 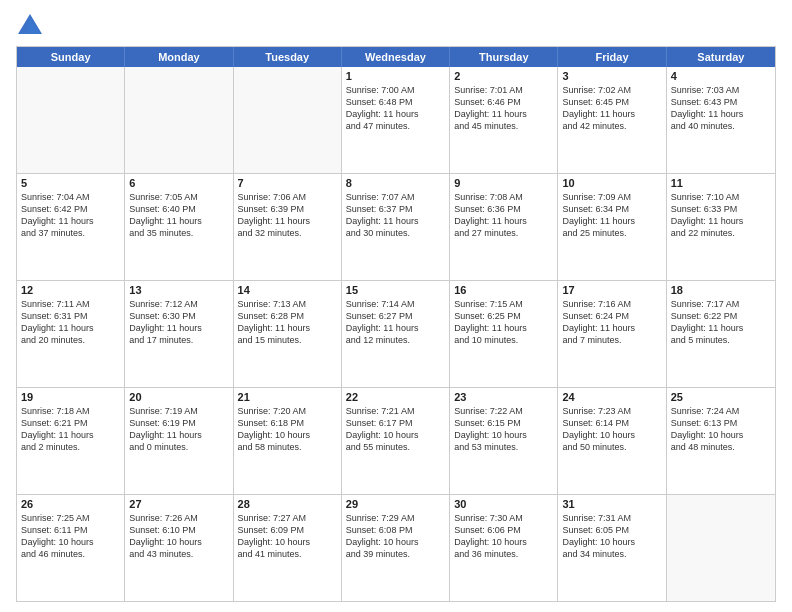 I want to click on day-info: Sunrise: 7:12 AM Sunset: 6:30 PM Dayligh…, so click(x=178, y=322).